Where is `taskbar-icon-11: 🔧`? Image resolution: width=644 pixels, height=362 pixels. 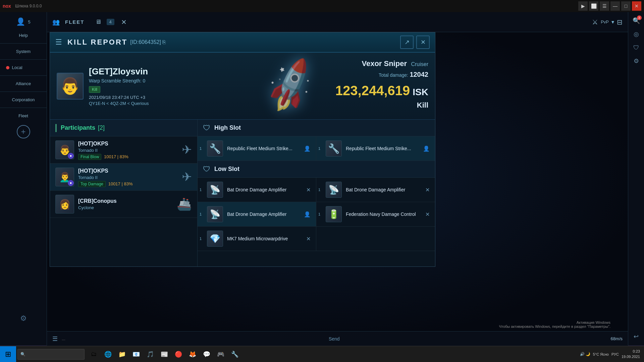 taskbar-icon-11: 🔧 is located at coordinates (235, 354).